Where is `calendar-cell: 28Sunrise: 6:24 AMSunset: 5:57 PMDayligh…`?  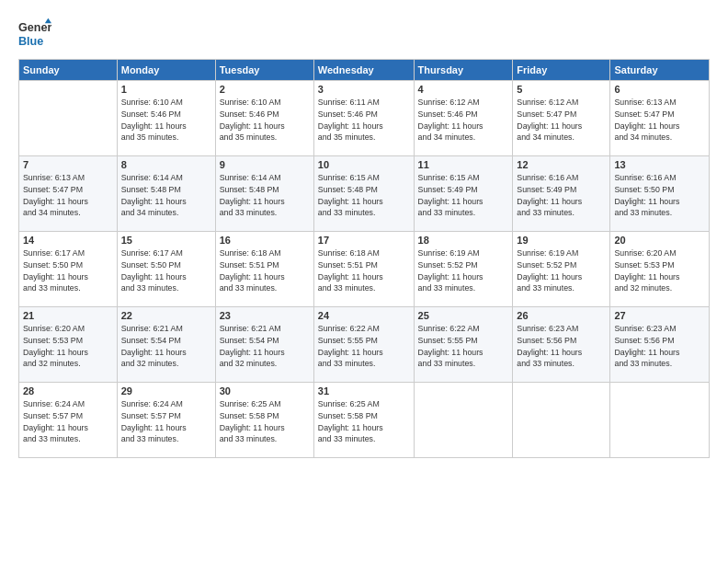
calendar-cell: 28Sunrise: 6:24 AMSunset: 5:57 PMDayligh… is located at coordinates (68, 420).